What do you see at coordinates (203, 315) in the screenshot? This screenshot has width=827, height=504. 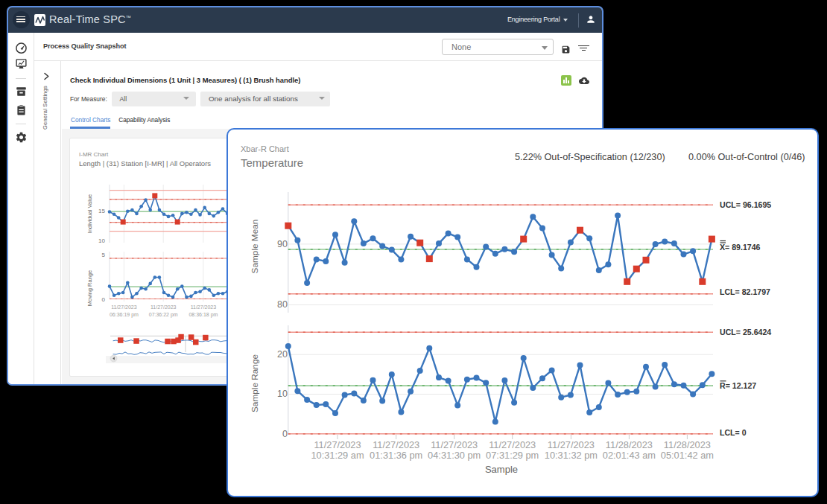 I see `svg-text: 08:36:18 pm` at bounding box center [203, 315].